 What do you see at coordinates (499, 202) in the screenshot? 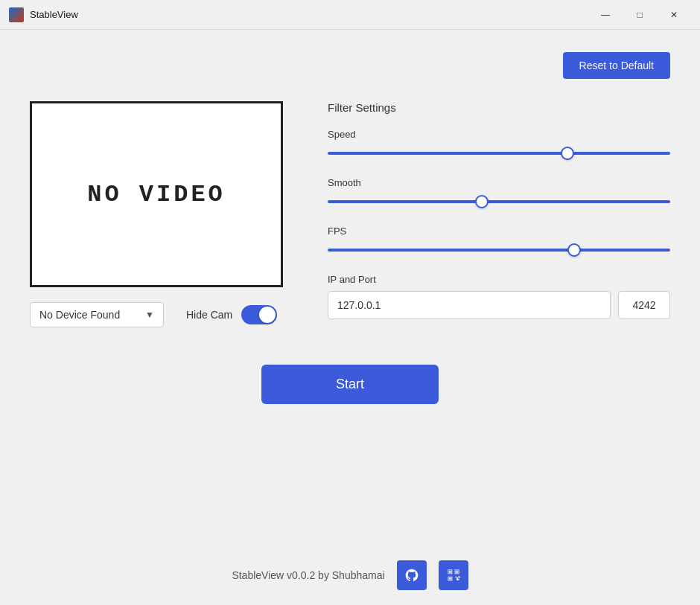
I see `smooth-slider-container` at bounding box center [499, 202].